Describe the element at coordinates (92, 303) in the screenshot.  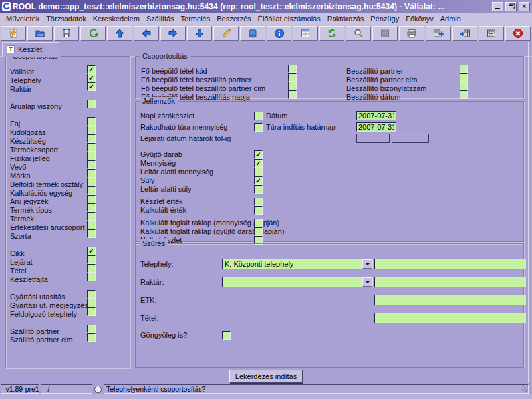
I see `gyartasi-ut-megjegyzes-checkbox` at that location.